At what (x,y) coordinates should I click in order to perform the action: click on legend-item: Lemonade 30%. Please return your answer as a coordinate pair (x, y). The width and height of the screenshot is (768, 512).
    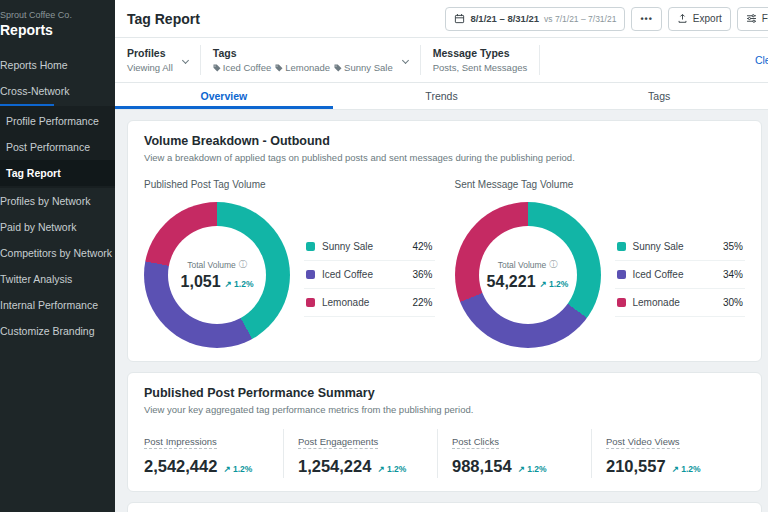
    Looking at the image, I should click on (680, 303).